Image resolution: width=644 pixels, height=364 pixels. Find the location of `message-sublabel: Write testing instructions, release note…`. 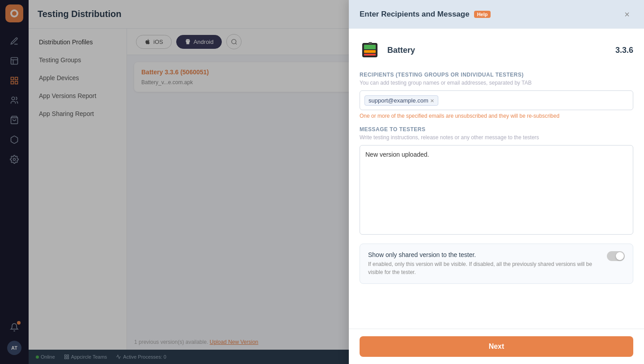

message-sublabel: Write testing instructions, release note… is located at coordinates (496, 137).